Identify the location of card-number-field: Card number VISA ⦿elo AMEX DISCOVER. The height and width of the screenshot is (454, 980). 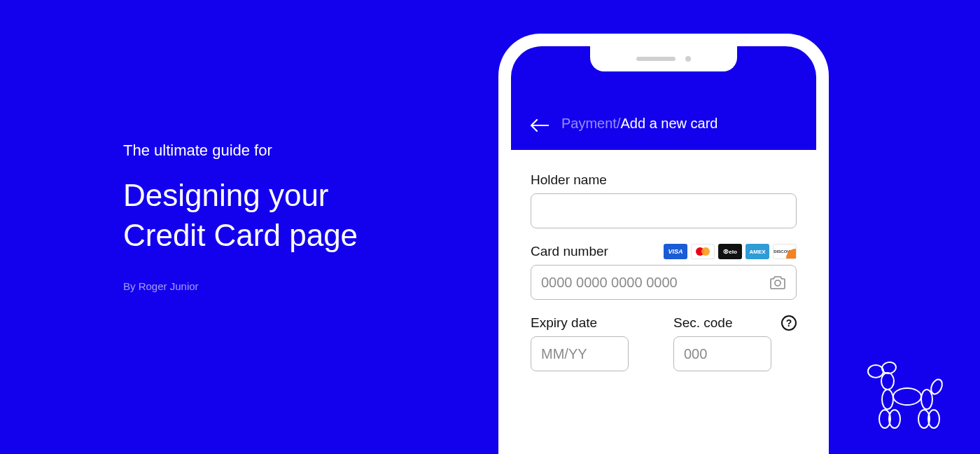
(664, 272).